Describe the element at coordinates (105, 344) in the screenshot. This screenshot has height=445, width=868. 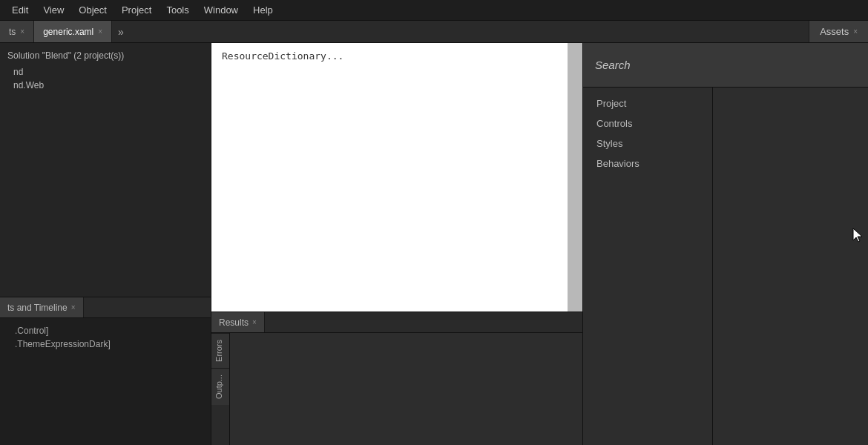
I see `timeline-item-2: .ThemeExpressionDark]` at that location.